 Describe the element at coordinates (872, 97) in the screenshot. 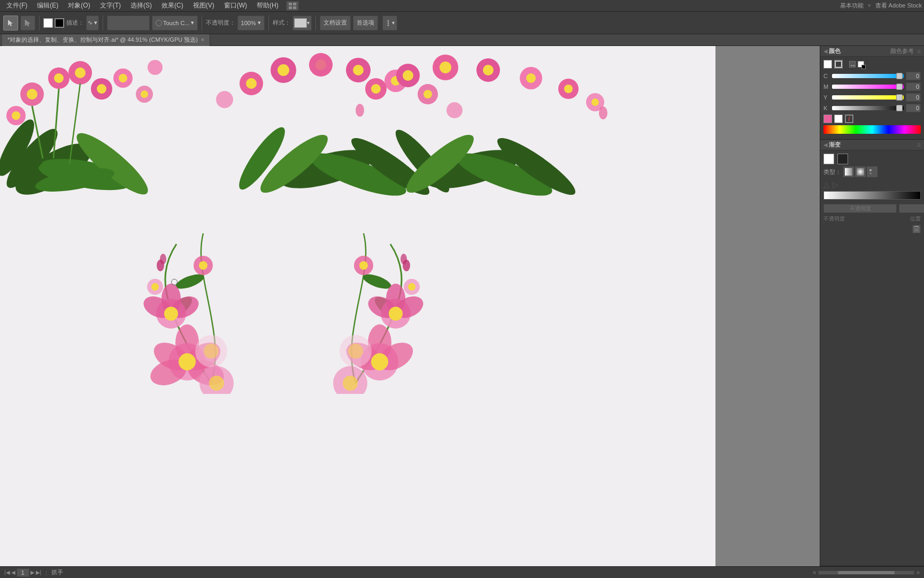

I see `y-channel-row: Y` at that location.